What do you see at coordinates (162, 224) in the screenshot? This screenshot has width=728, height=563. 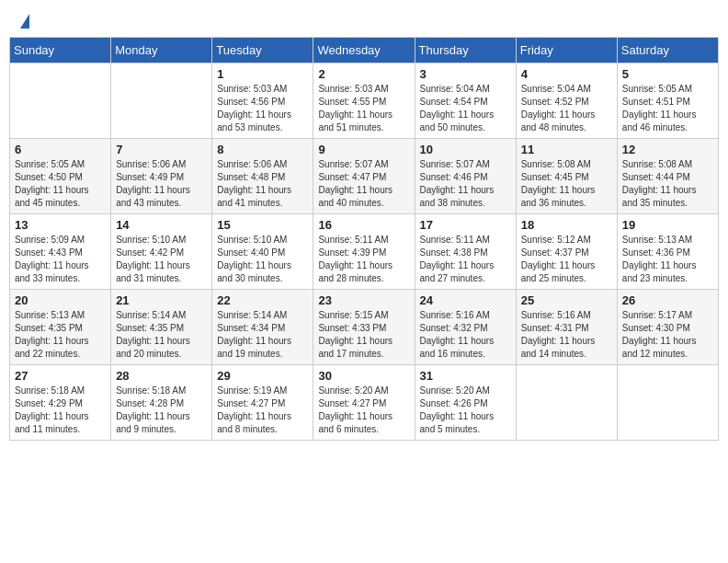 I see `day-number: 14` at bounding box center [162, 224].